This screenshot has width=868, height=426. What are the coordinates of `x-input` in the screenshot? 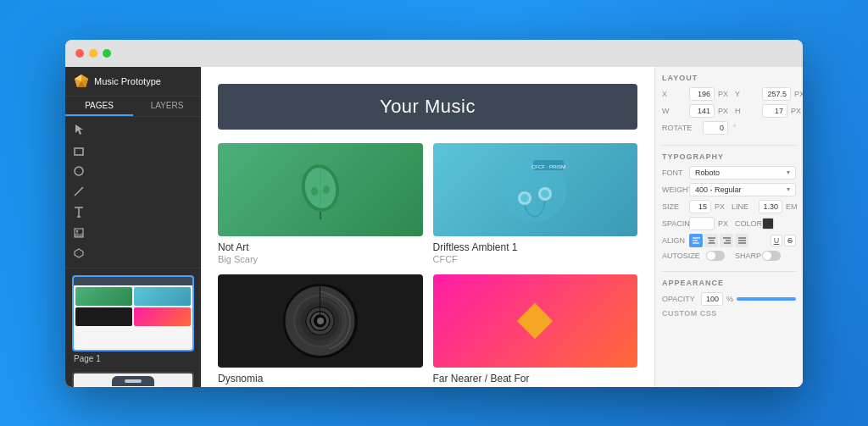 It's located at (702, 94).